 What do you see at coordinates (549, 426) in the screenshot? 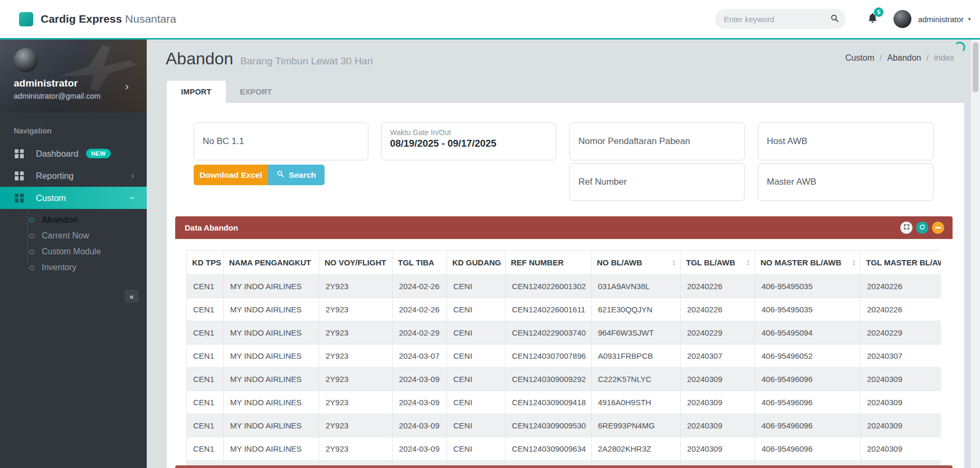
I see `table-cell: CEN1240309009530` at bounding box center [549, 426].